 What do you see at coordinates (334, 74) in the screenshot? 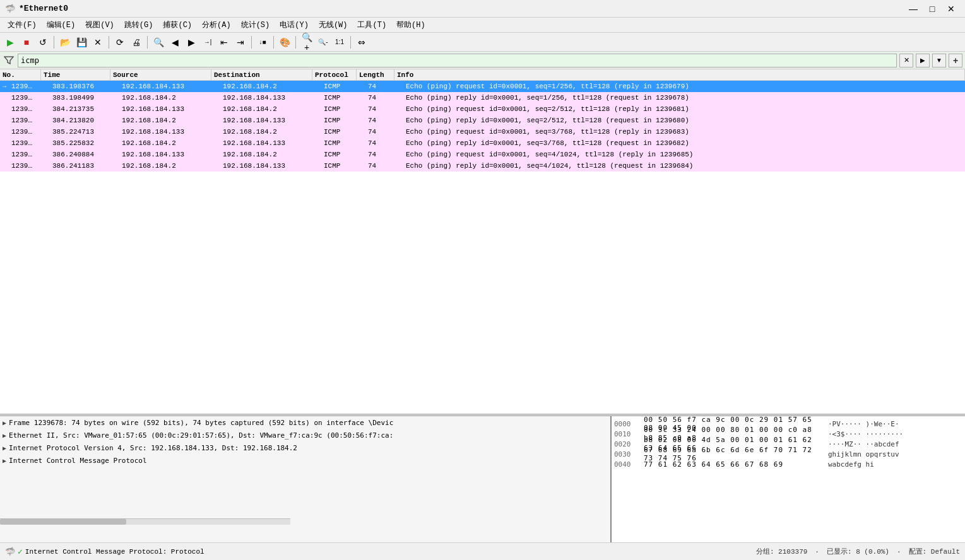
I see `col-header-protocol: Protocol` at bounding box center [334, 74].